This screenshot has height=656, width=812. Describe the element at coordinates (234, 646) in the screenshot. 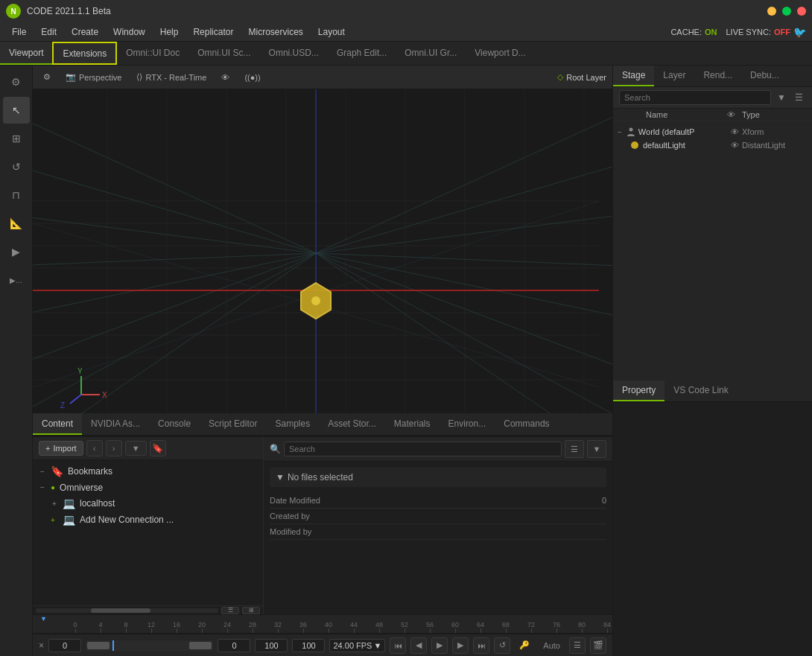

I see `start-frame-input: 0` at that location.